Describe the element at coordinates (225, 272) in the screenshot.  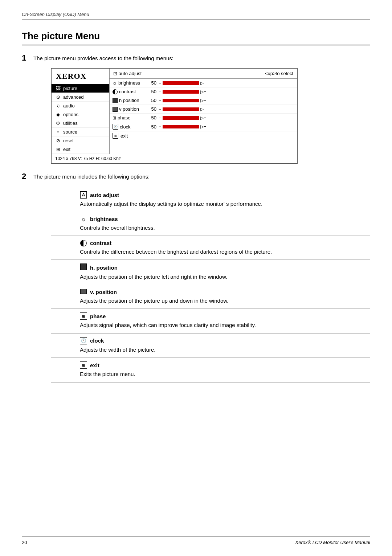
I see `option-hposition: h. position Adjusts the position of the …` at that location.